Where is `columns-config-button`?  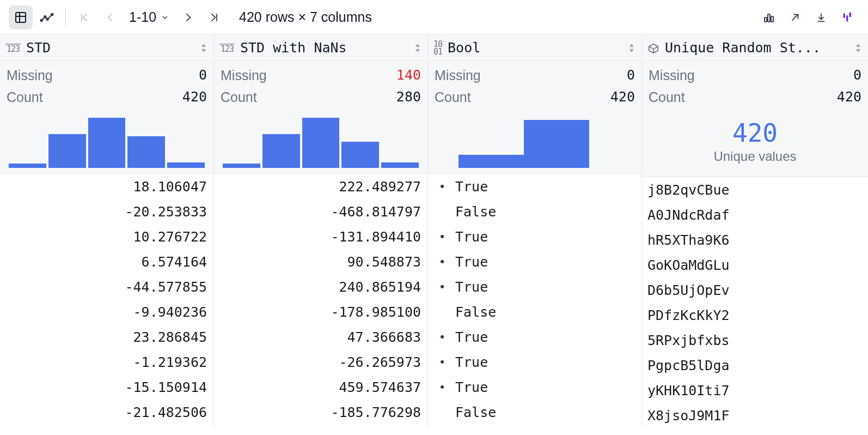 columns-config-button is located at coordinates (847, 17).